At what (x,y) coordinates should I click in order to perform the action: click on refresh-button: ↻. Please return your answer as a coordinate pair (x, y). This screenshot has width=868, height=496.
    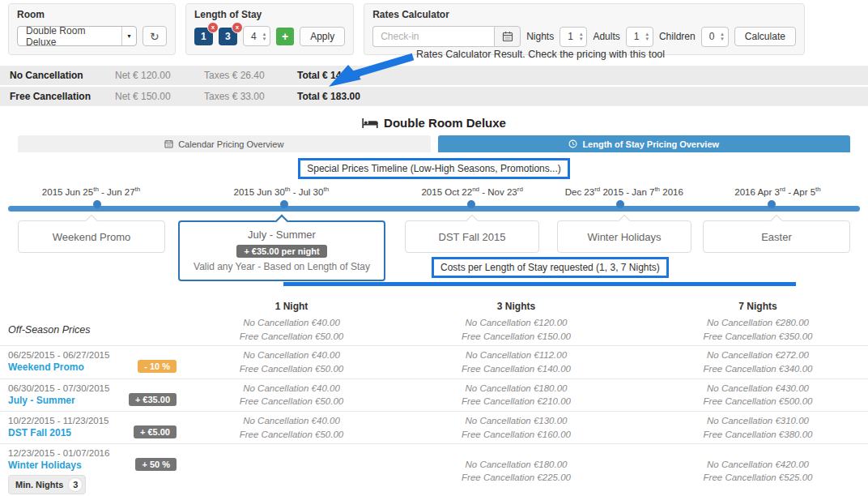
    Looking at the image, I should click on (155, 36).